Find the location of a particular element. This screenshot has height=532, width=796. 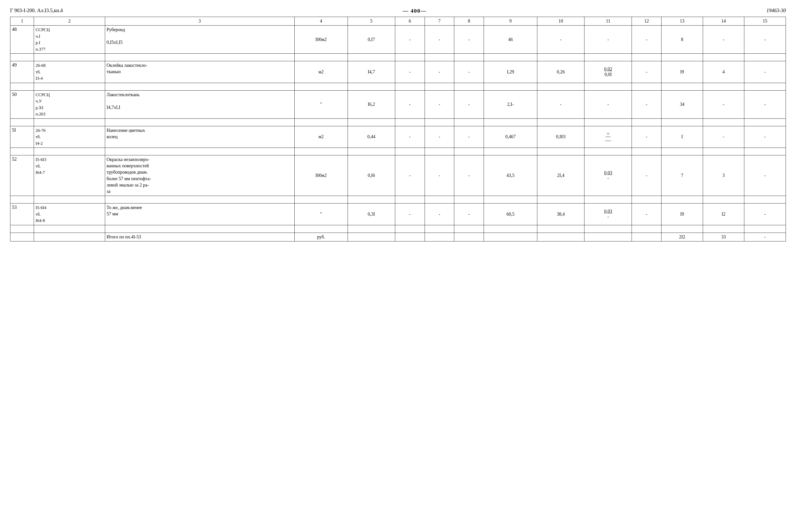

row-col9: 2,I- is located at coordinates (511, 104).